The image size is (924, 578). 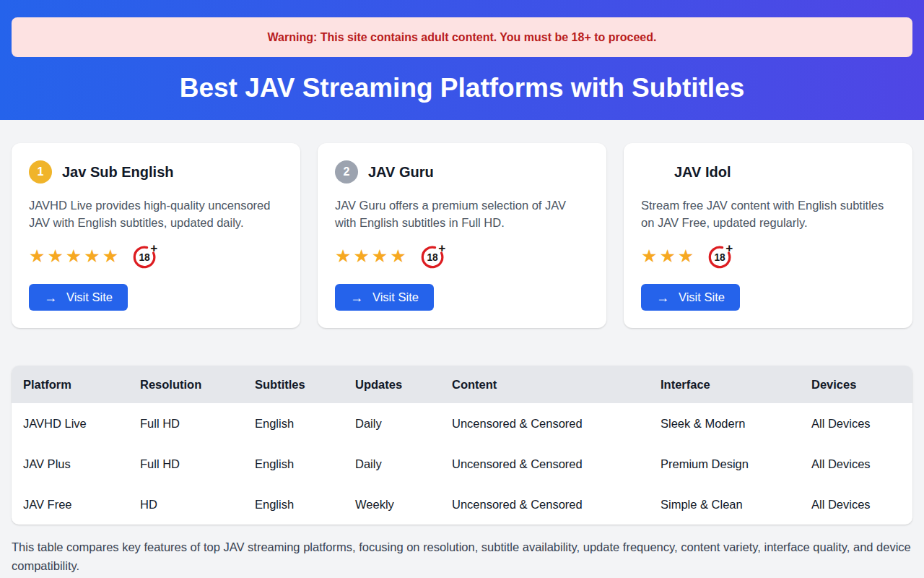 What do you see at coordinates (346, 172) in the screenshot?
I see `rank-badge: 2` at bounding box center [346, 172].